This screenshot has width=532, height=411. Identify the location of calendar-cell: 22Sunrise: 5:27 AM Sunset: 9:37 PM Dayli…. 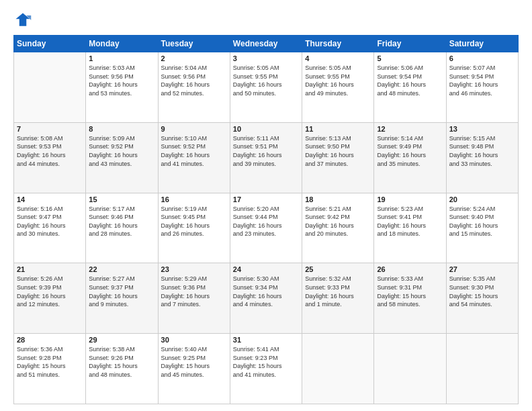
(122, 298).